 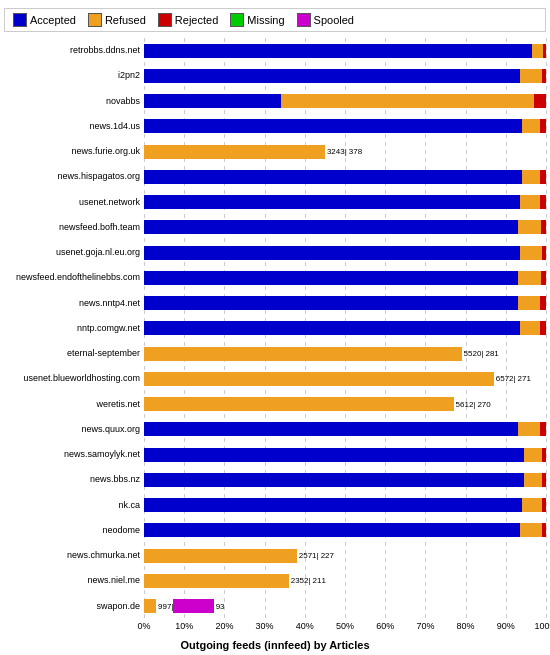 I want to click on bar-row: 7366263, so click(x=345, y=429).